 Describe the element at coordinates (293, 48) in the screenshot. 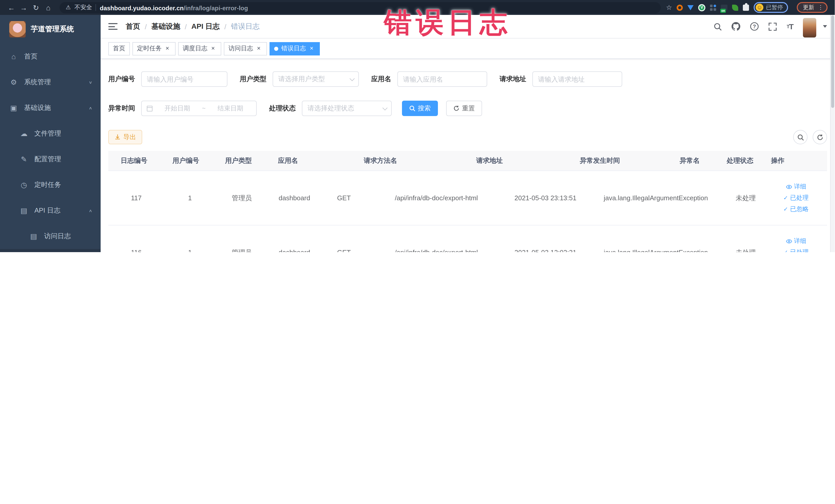

I see `tab-label: 错误日志` at that location.